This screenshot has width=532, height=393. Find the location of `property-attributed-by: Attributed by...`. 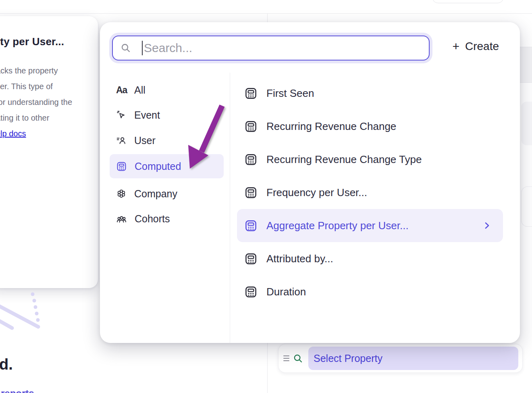

property-attributed-by: Attributed by... is located at coordinates (370, 259).